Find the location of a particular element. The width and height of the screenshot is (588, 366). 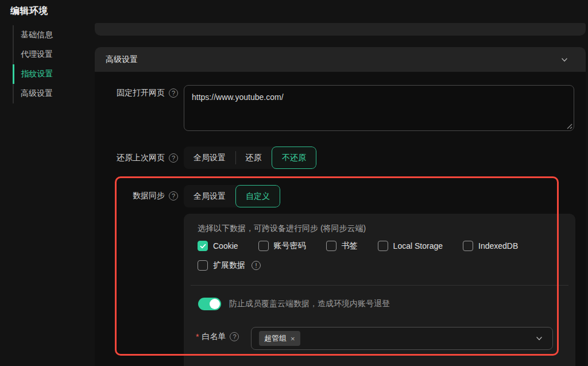

sidebar-item-advanced-settings: 高级设置 is located at coordinates (50, 94).